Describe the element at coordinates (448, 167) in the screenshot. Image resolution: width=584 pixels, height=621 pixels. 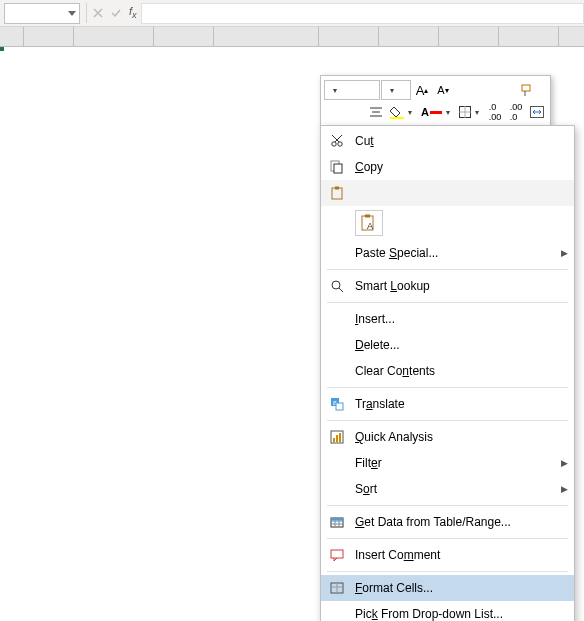
I see `ctx-copy: Copy` at that location.